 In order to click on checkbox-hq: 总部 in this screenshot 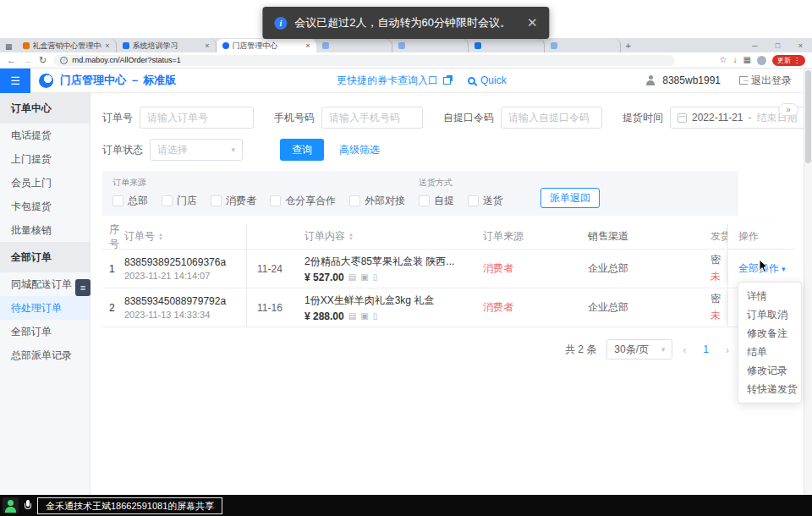, I will do `click(130, 201)`.